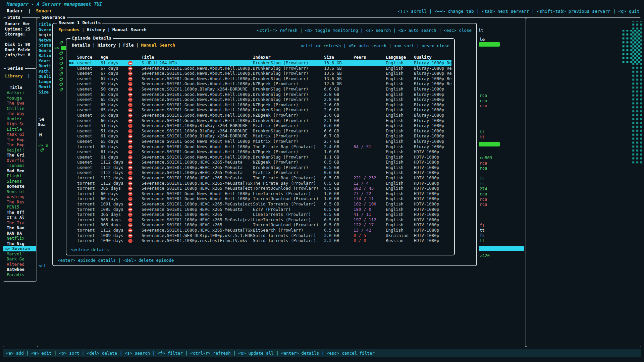  I want to click on series-item: Washing, so click(20, 197).